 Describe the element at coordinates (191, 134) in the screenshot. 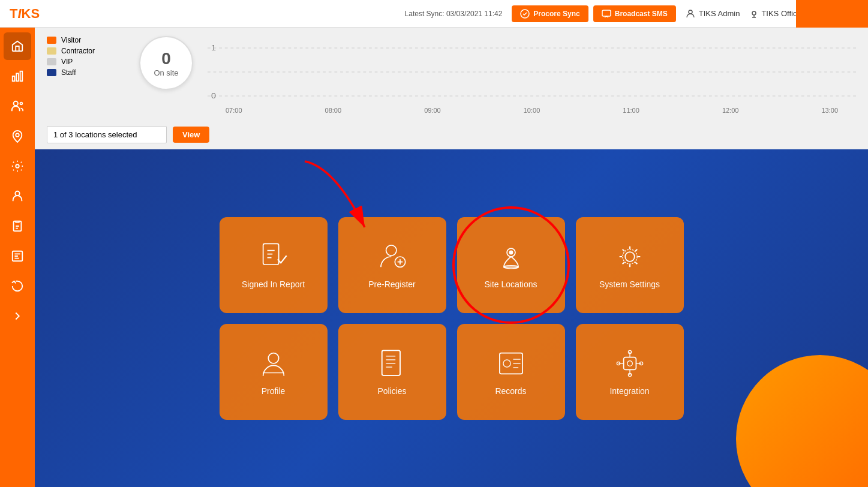

I see `view-button: View` at that location.